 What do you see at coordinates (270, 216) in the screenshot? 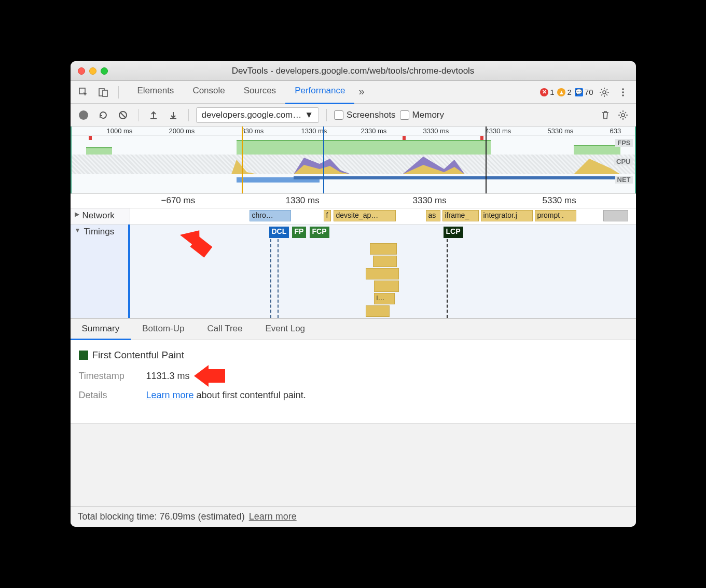
I see `network-request: chro…` at bounding box center [270, 216].